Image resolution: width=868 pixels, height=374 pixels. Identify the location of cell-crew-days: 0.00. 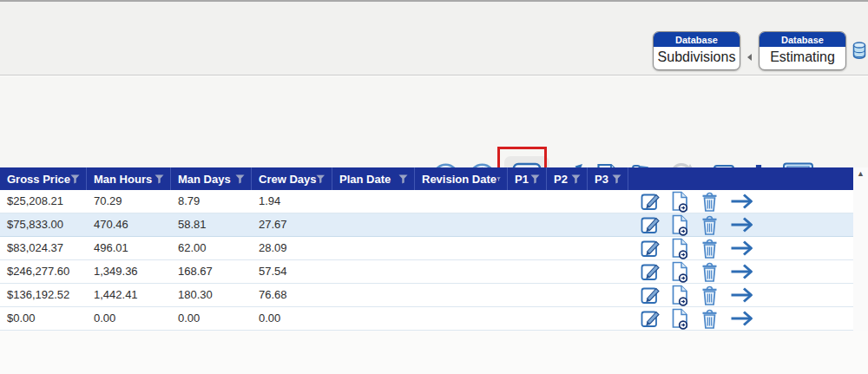
(292, 318).